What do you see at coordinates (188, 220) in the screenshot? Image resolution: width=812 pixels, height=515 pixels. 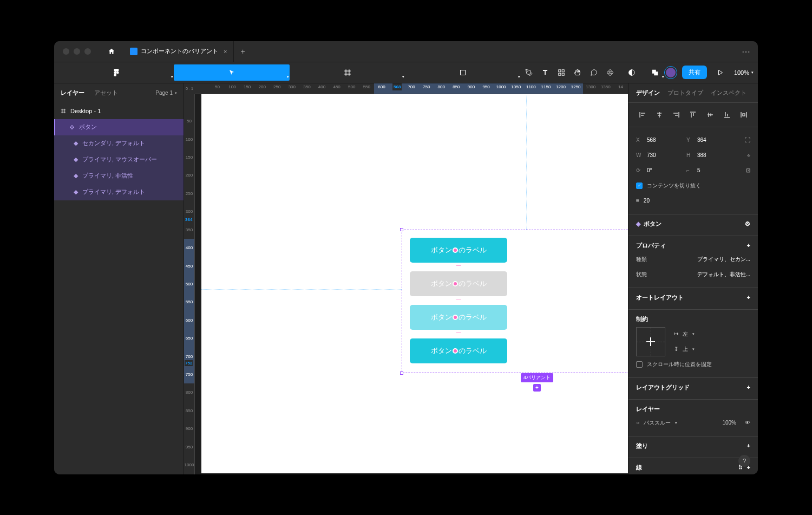 I see `selection-marker-top: 364` at bounding box center [188, 220].